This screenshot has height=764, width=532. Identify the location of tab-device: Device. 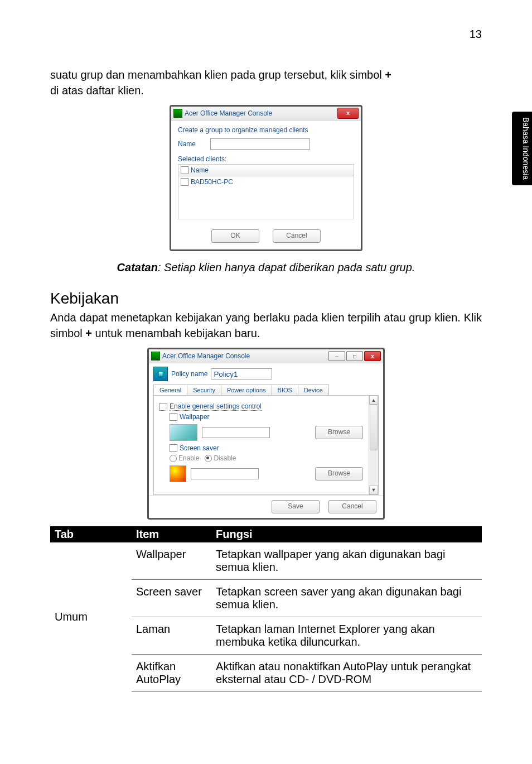
(313, 390).